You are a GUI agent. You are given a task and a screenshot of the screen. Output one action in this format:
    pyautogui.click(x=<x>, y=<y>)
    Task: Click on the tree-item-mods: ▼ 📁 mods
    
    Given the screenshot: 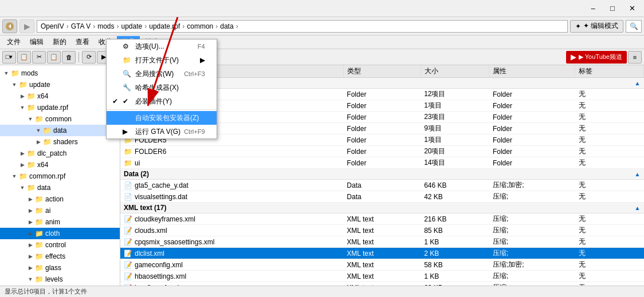 What is the action you would take?
    pyautogui.click(x=60, y=73)
    